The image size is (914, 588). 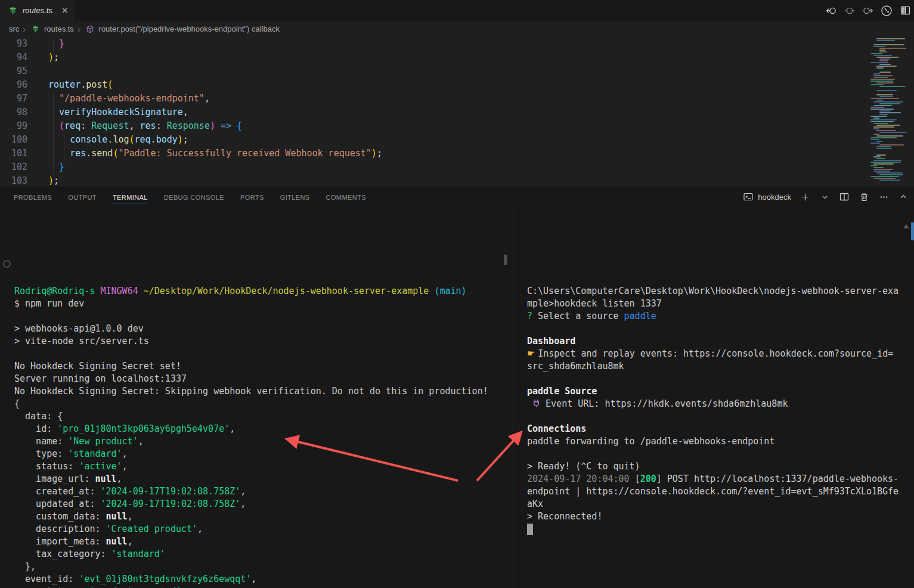 I want to click on terminal-line: description: 'Created product',, so click(x=264, y=530).